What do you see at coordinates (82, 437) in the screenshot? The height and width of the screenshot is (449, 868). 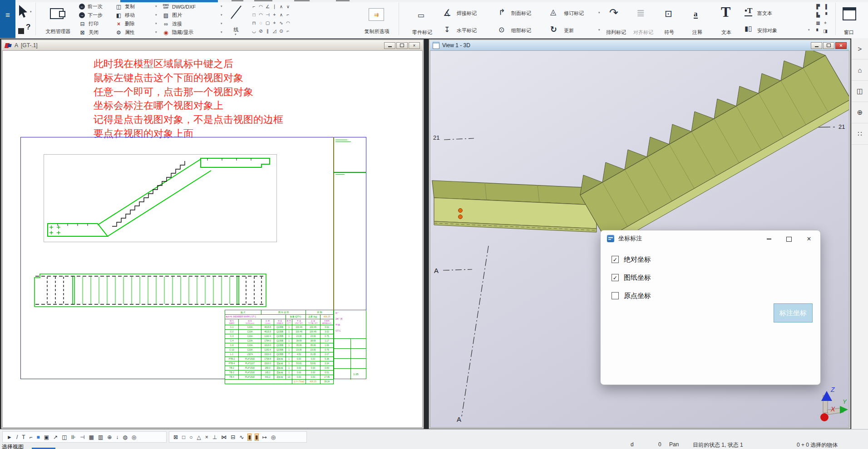 I see `selection-switch-icon: ⊣` at bounding box center [82, 437].